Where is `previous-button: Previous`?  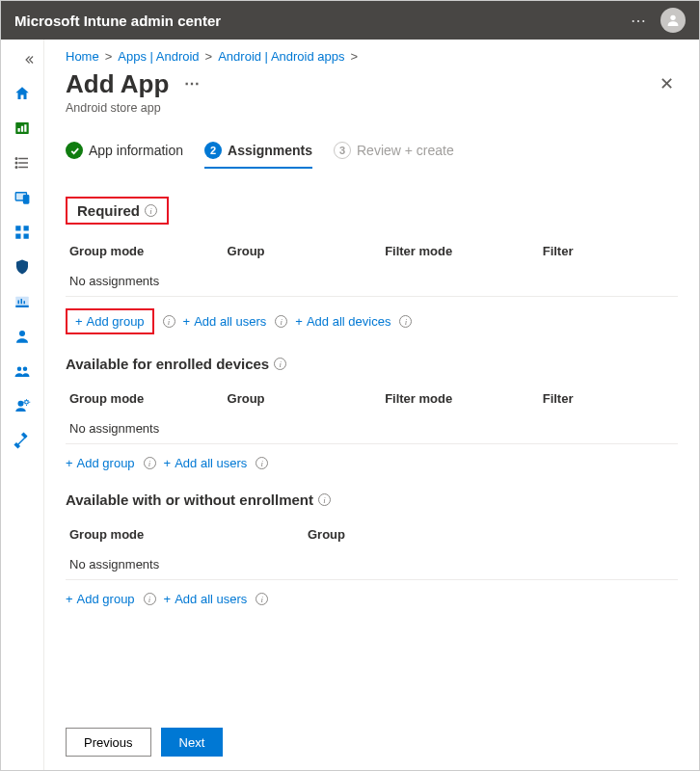
previous-button: Previous is located at coordinates (108, 742).